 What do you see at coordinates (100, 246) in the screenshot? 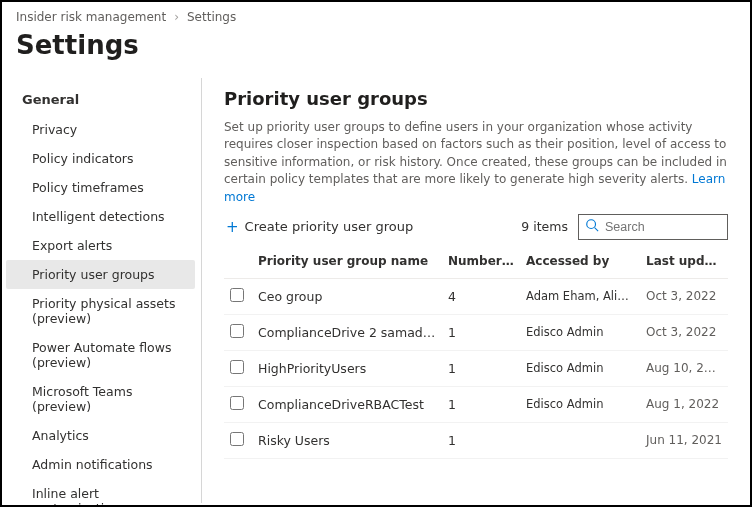
I see `sidebar-item-export-alerts: Export alerts` at bounding box center [100, 246].